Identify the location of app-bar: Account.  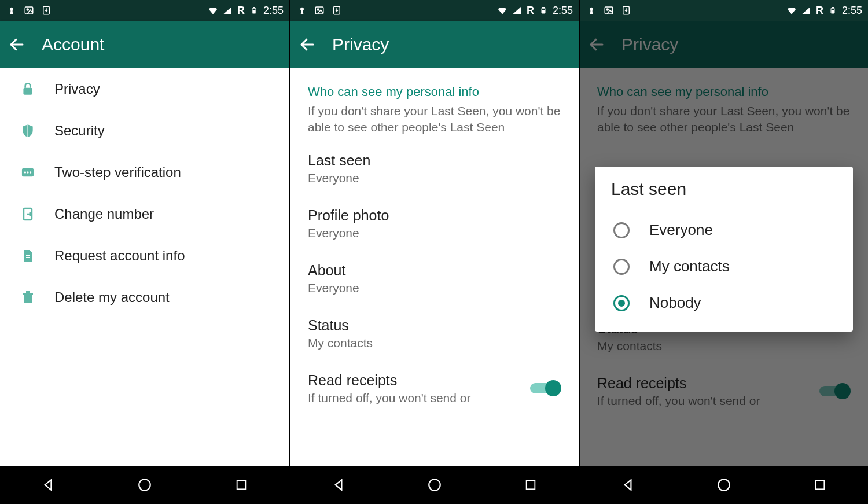
(145, 45).